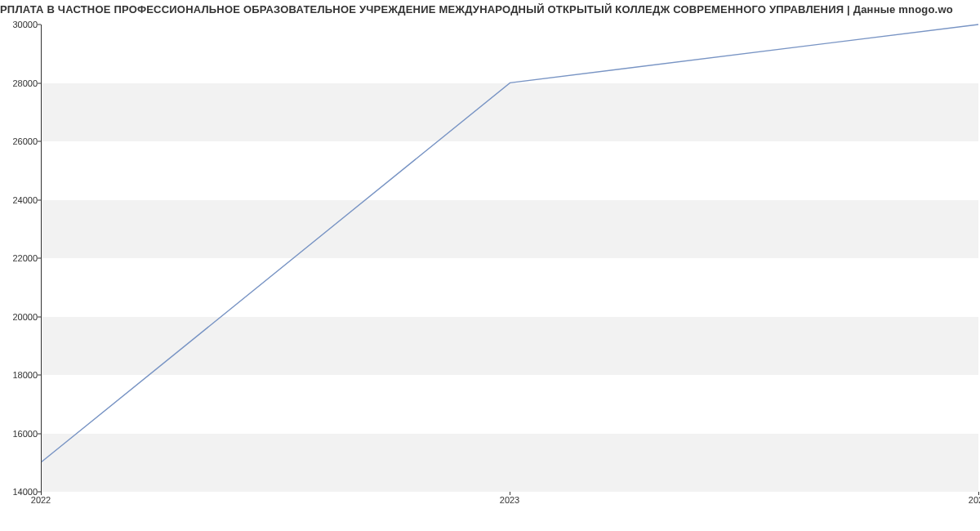 Image resolution: width=980 pixels, height=531 pixels. What do you see at coordinates (20, 141) in the screenshot?
I see `y-tick-label: 26000` at bounding box center [20, 141].